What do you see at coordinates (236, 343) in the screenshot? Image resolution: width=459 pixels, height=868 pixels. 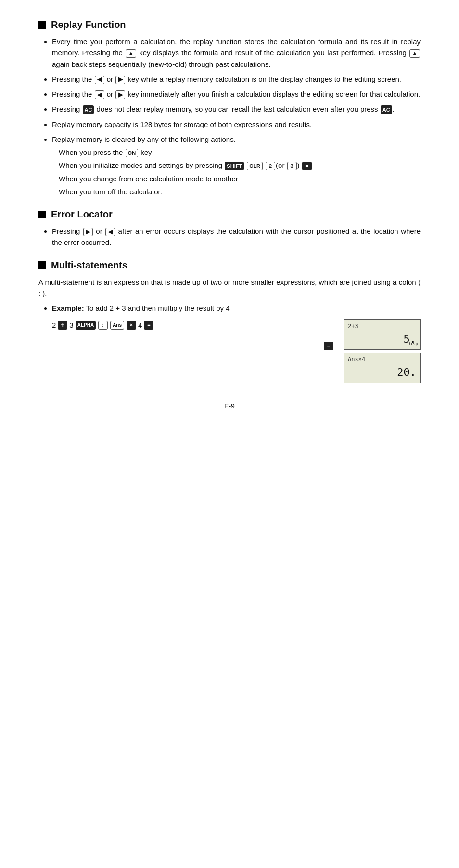 I see `multi-statements-example-item: Example: To add 2 + 3 and then multiply …` at bounding box center [236, 343].